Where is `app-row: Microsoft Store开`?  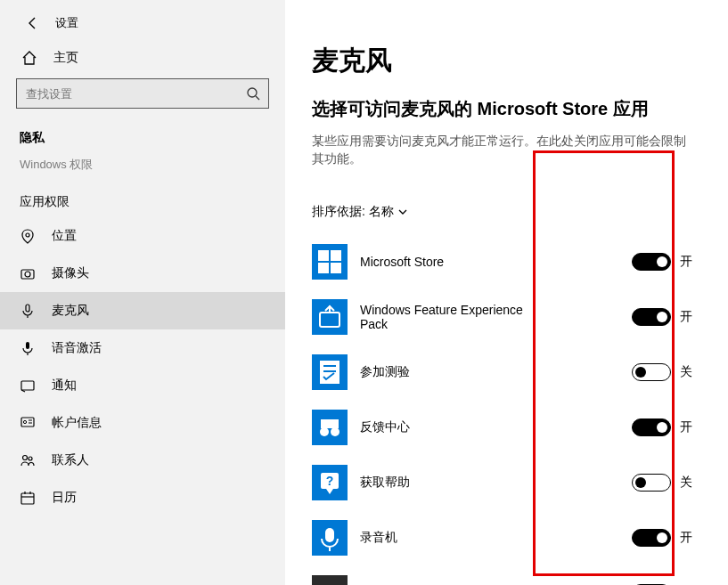
app-row: Microsoft Store开 is located at coordinates (520, 262).